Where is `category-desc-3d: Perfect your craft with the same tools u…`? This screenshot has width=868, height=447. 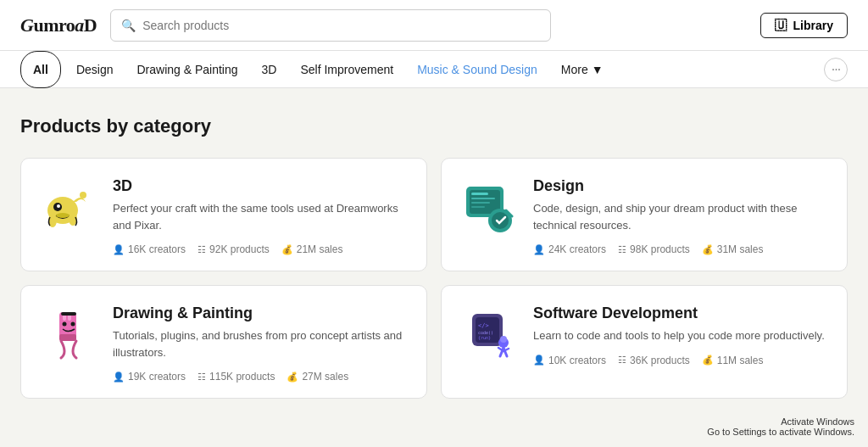
category-desc-3d: Perfect your craft with the same tools u… is located at coordinates (261, 217).